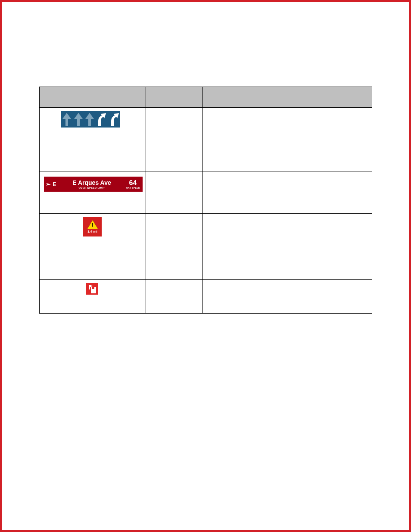 This screenshot has width=411, height=532. What do you see at coordinates (93, 225) in the screenshot?
I see `exclamation-icon: !` at bounding box center [93, 225].